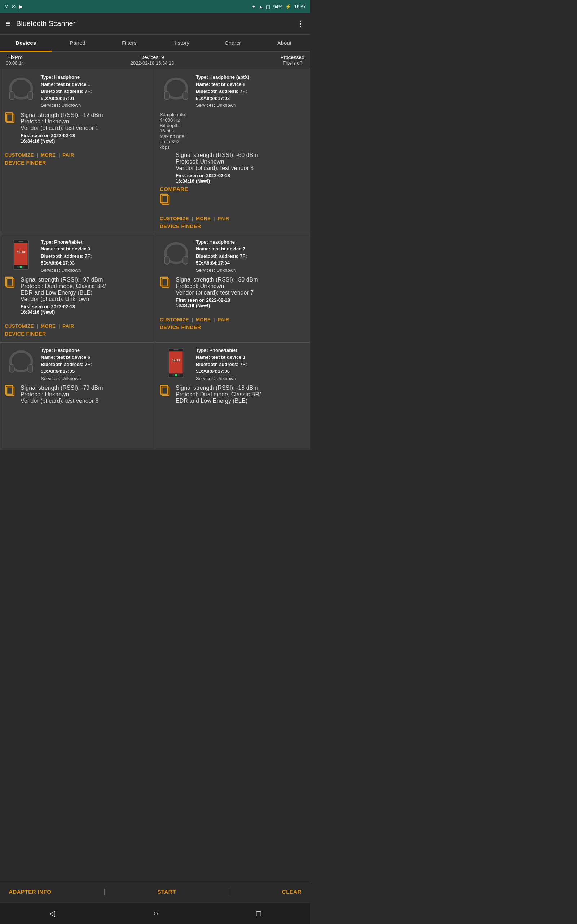 Image resolution: width=577 pixels, height=924 pixels. I want to click on device-type-1: Type: Headphone (aptX), so click(250, 77).